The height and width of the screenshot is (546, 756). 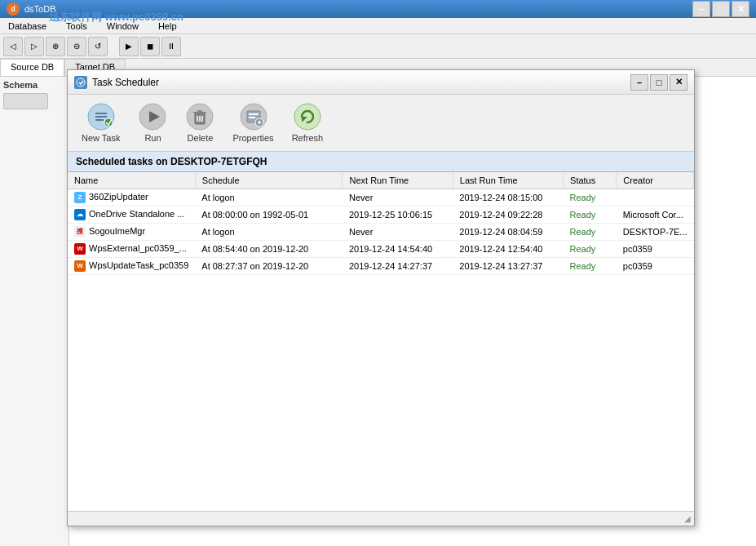 I want to click on tb-btn-6: ▶, so click(x=129, y=47).